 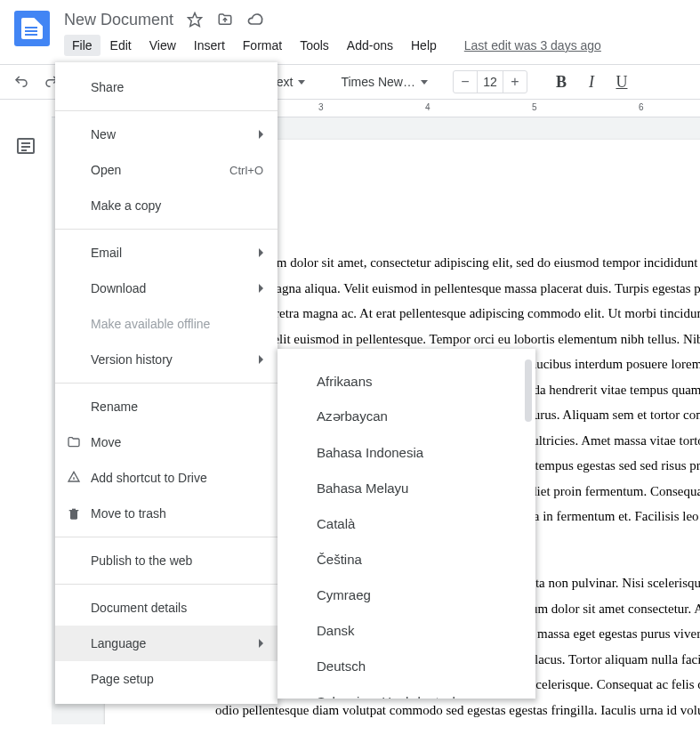 What do you see at coordinates (406, 594) in the screenshot?
I see `language-option: Cymraeg` at bounding box center [406, 594].